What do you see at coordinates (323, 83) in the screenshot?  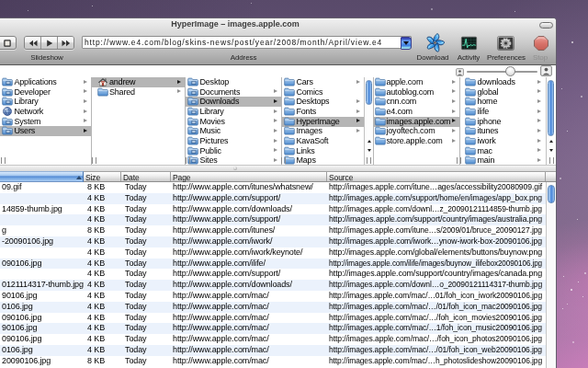 I see `browser-item: Cars` at bounding box center [323, 83].